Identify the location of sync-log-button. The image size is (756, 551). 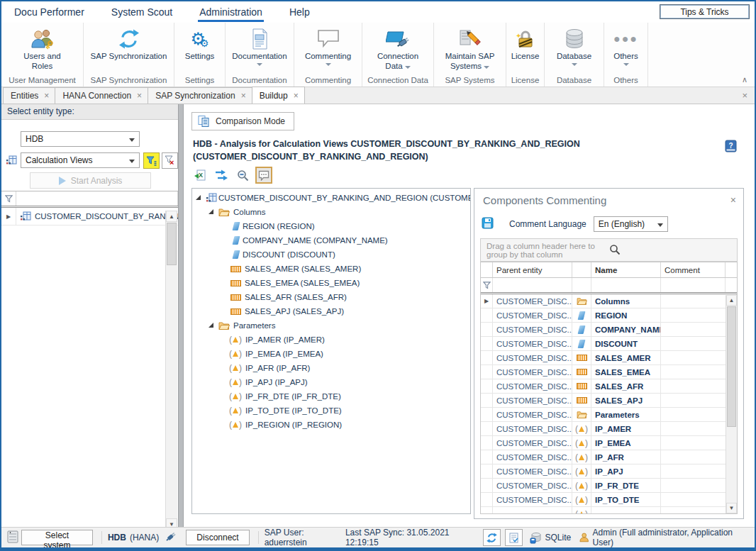
(513, 538).